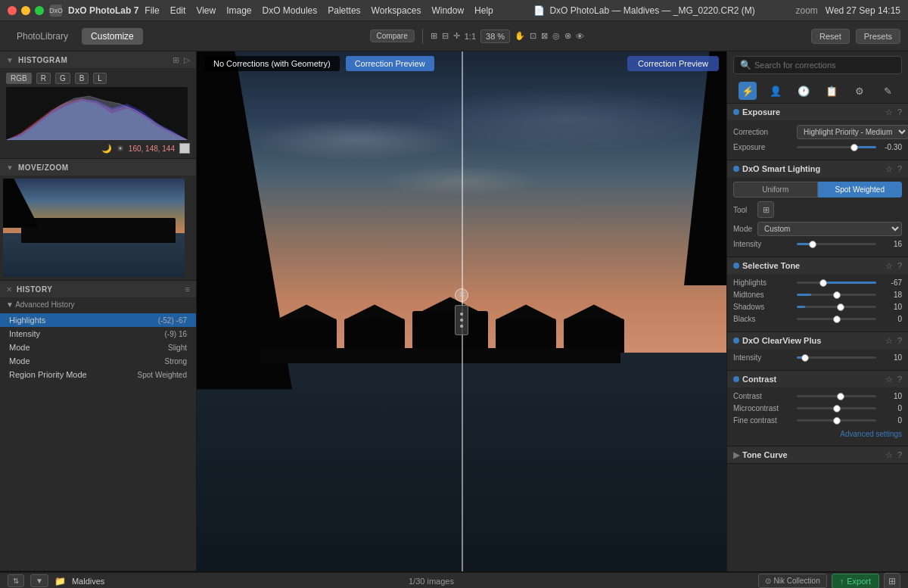  I want to click on clearview-thumb, so click(805, 358).